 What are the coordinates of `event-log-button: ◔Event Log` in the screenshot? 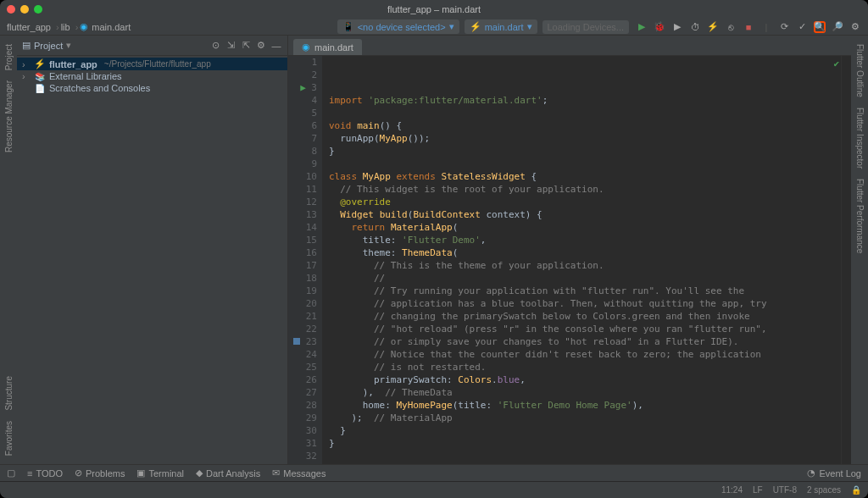 It's located at (834, 473).